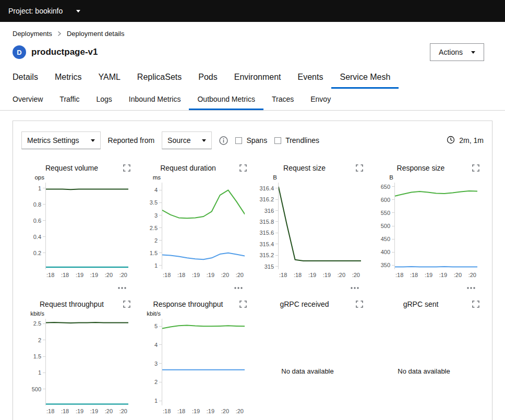 Image resolution: width=505 pixels, height=420 pixels. Describe the element at coordinates (305, 168) in the screenshot. I see `chart-title: Request size` at that location.